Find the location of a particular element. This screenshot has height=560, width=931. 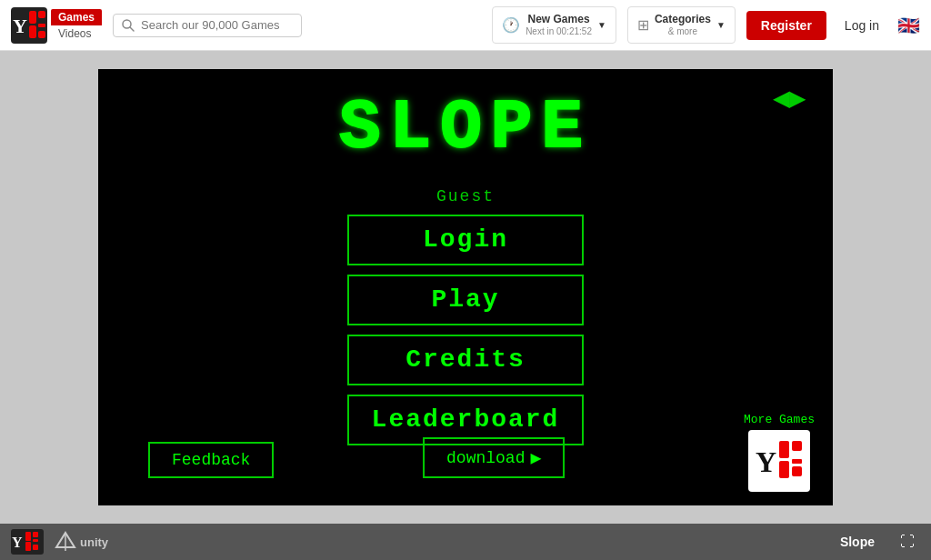

more-games-label: More Games is located at coordinates (779, 420).